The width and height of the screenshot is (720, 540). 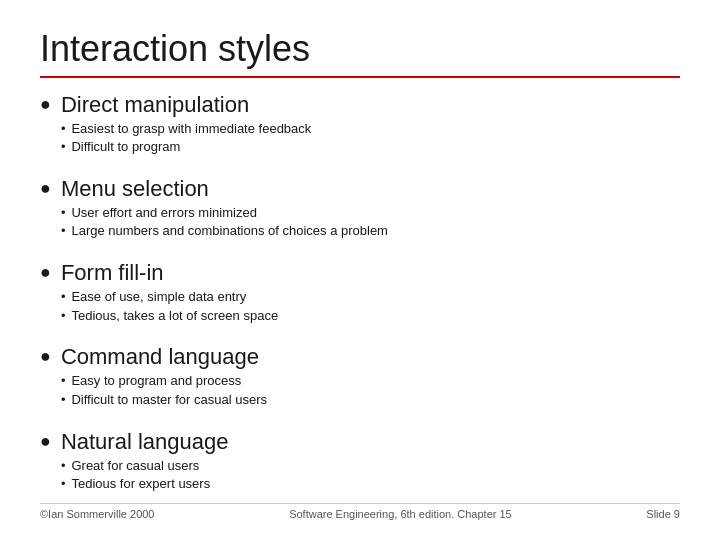 I want to click on sub-items-form-fill-in: •Ease of use, simple data entry•Tedious,…, so click(x=170, y=306).